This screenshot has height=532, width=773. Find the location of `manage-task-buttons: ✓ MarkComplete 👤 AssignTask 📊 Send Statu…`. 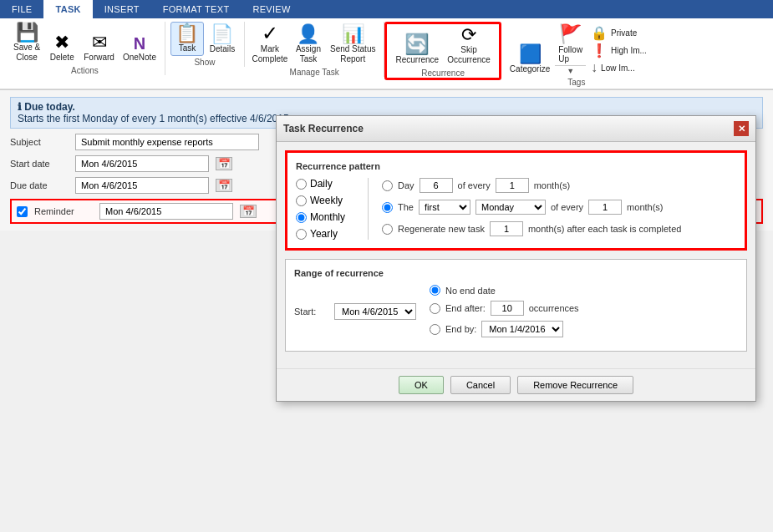

manage-task-buttons: ✓ MarkComplete 👤 AssignTask 📊 Send Statu… is located at coordinates (314, 43).